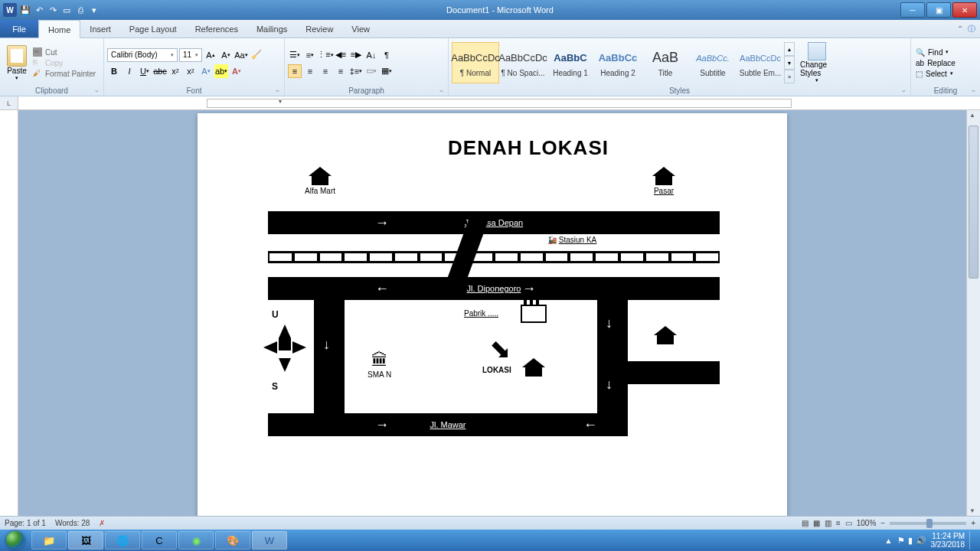 The image size is (980, 551). What do you see at coordinates (361, 29) in the screenshot?
I see `tab-view: View` at bounding box center [361, 29].